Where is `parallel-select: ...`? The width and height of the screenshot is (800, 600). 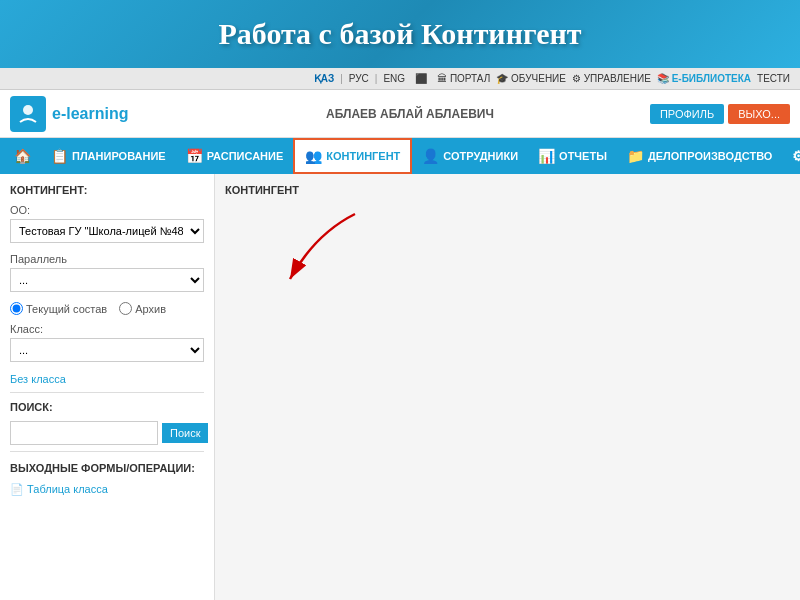
parallel-select: ... is located at coordinates (107, 280).